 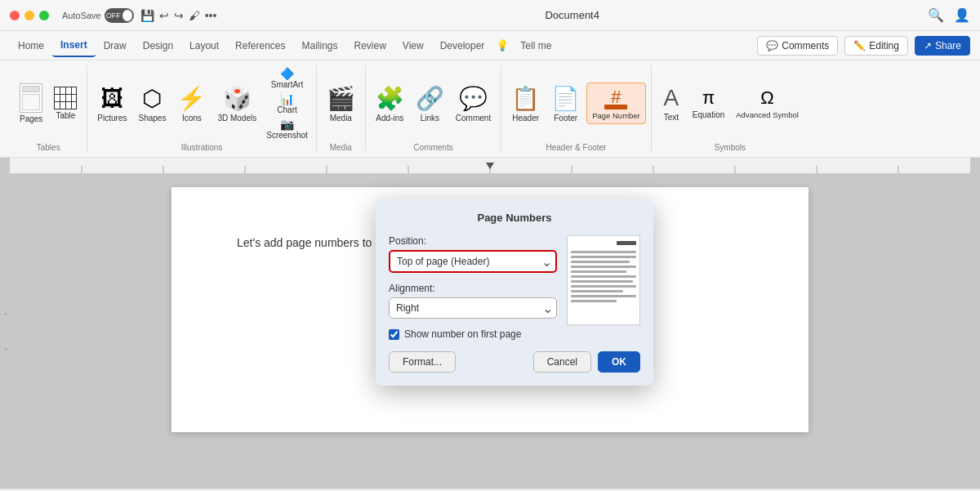 I want to click on autosave-knob, so click(x=127, y=16).